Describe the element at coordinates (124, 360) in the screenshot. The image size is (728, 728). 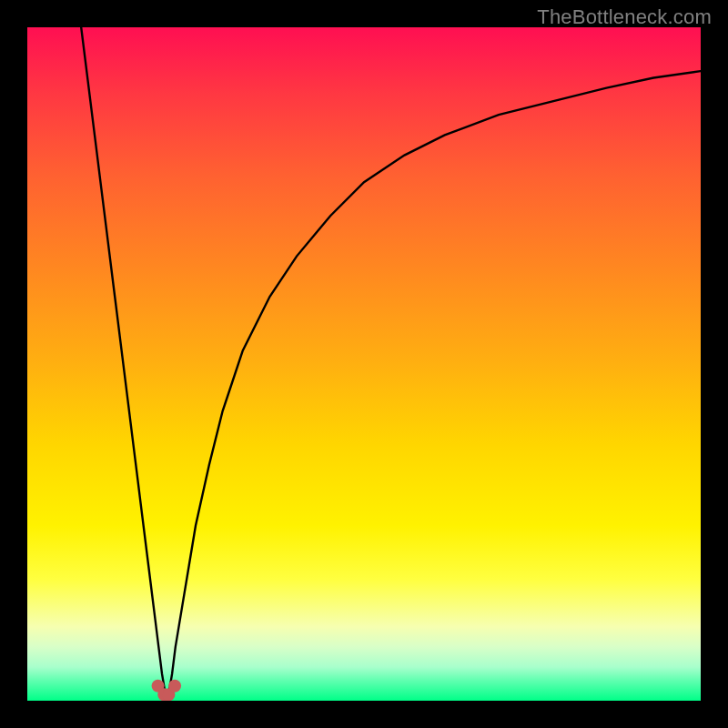
I see `curve-left-branch` at that location.